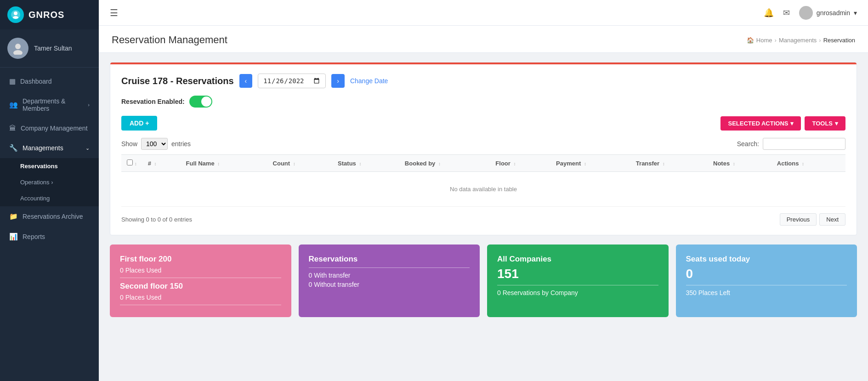 The height and width of the screenshot is (381, 868). What do you see at coordinates (804, 144) in the screenshot?
I see `search-input` at bounding box center [804, 144].